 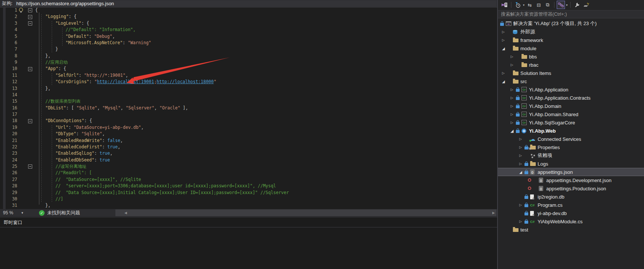 I want to click on tree-item: ∞解决方案 'Yi.Abp' (23 个项目, 共 23 个), so click(x=571, y=24).